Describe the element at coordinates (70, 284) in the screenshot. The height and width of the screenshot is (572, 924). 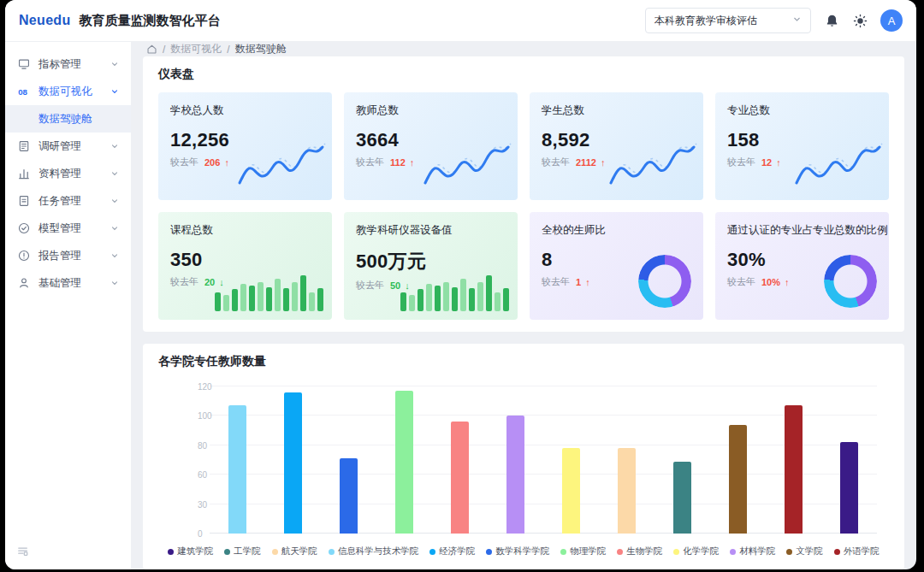
I see `sidebar-item-label: 基础管理` at that location.